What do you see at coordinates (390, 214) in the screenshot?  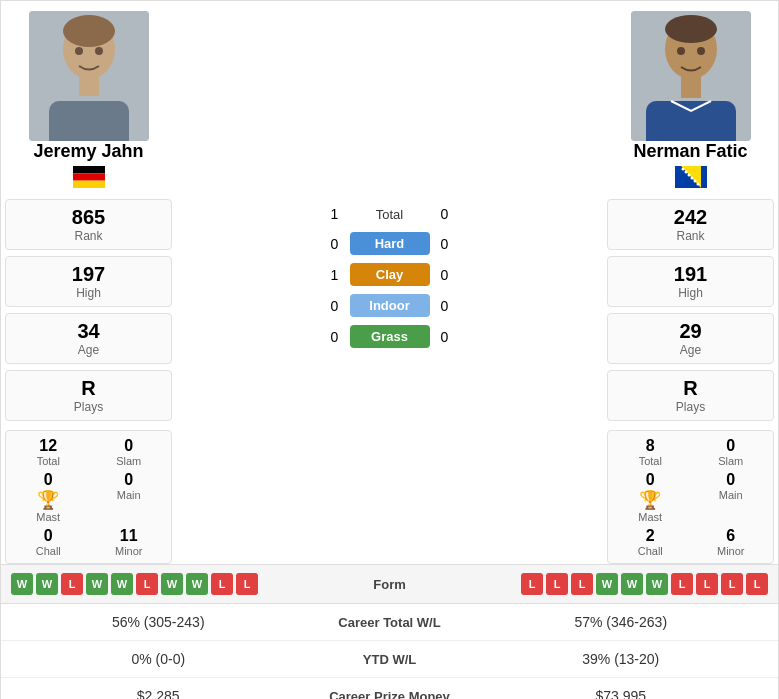 I see `total-label: Total` at bounding box center [390, 214].